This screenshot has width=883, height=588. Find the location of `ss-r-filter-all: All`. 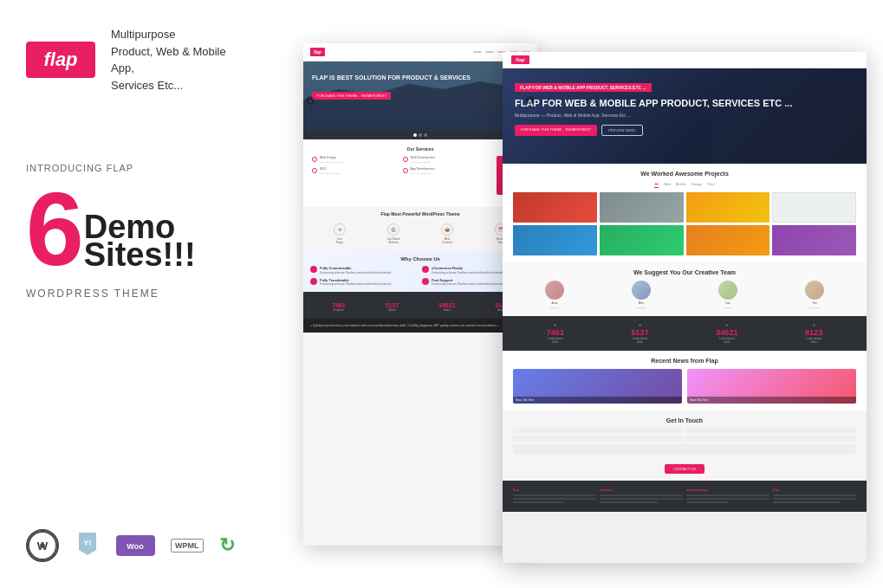

ss-r-filter-all: All is located at coordinates (656, 185).